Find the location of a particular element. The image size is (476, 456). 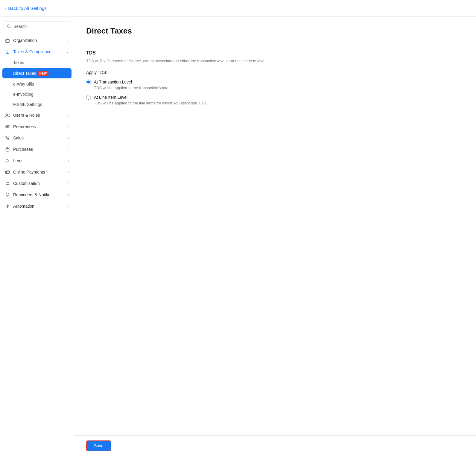

users-icon is located at coordinates (7, 115).